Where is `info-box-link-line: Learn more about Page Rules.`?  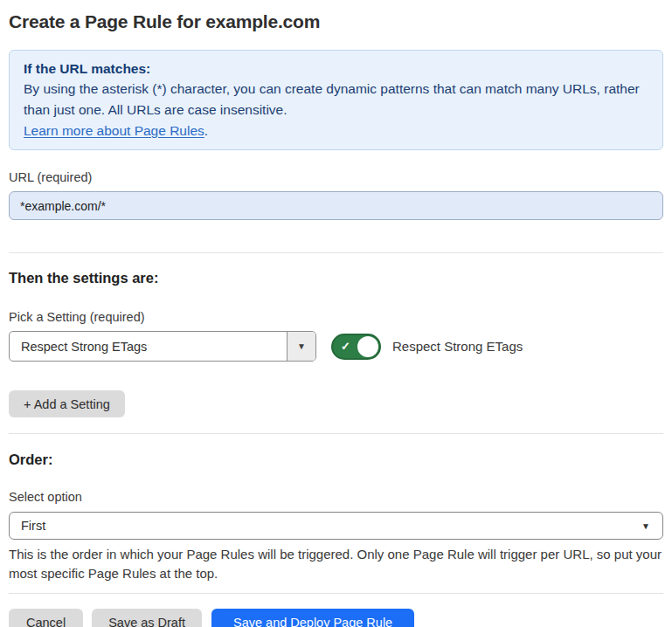 info-box-link-line: Learn more about Page Rules. is located at coordinates (336, 131).